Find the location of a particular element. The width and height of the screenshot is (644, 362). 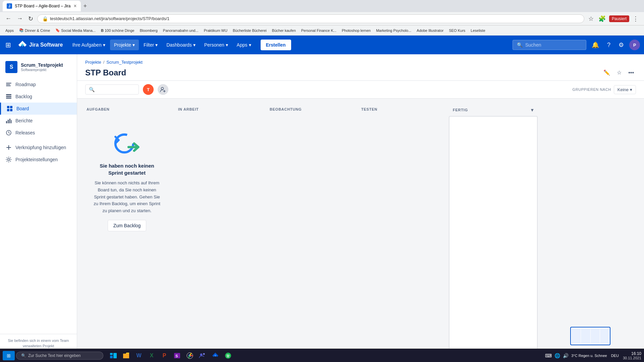

taskbar-right: ⌨ 🌐 🔊 3°C Regen u. Schnee DEU 16:10 30.1… is located at coordinates (593, 356).